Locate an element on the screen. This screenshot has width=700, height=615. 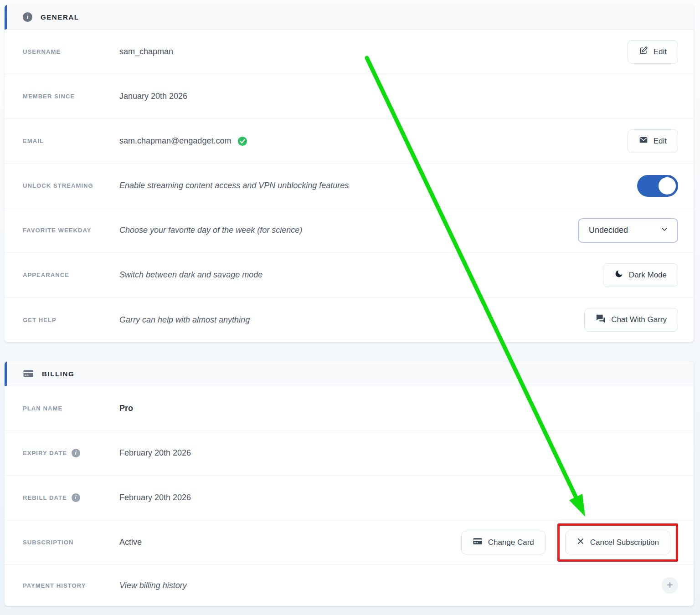
red-highlight-annotation: Cancel Subscription is located at coordinates (618, 543).